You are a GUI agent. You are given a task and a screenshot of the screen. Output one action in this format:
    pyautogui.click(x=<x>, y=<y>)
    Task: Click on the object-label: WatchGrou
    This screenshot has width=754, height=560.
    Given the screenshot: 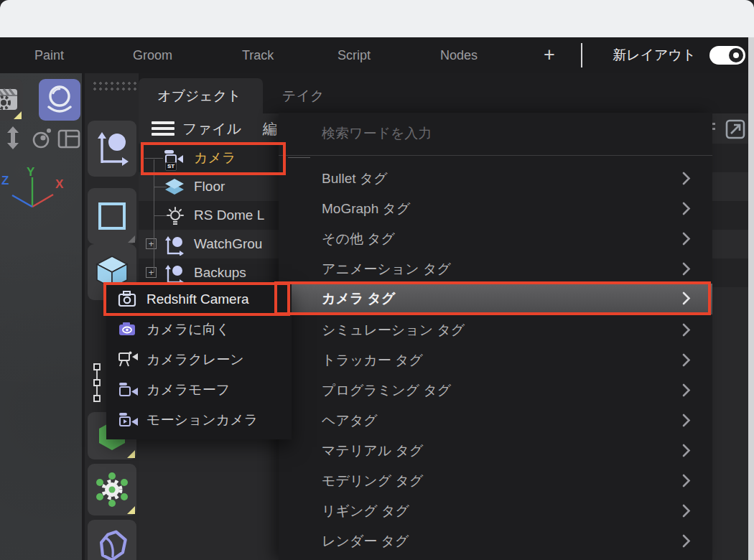 What is the action you would take?
    pyautogui.click(x=228, y=244)
    